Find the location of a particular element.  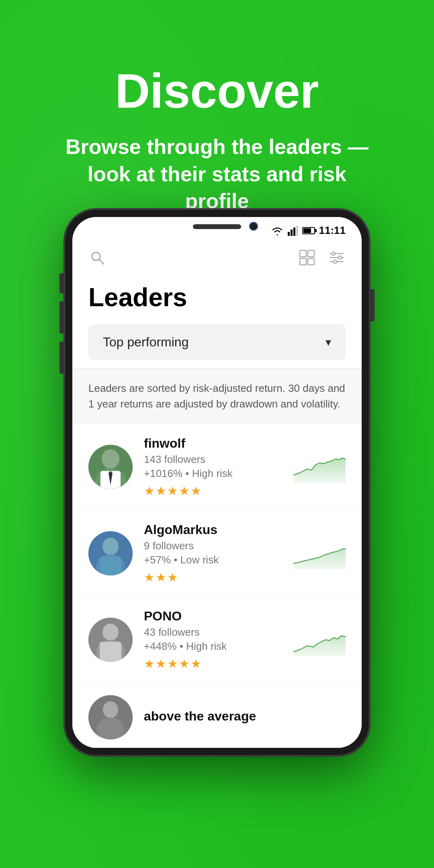

wifi-icon is located at coordinates (277, 231).